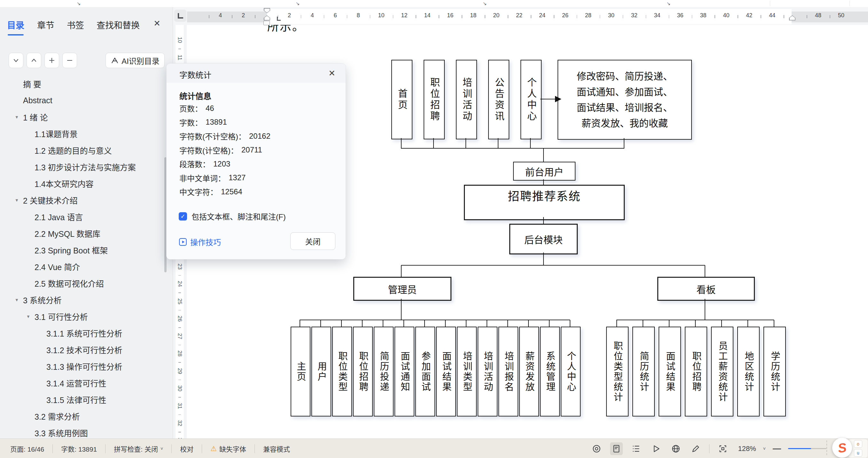  What do you see at coordinates (450, 15) in the screenshot?
I see `ruler-number: 16` at bounding box center [450, 15].